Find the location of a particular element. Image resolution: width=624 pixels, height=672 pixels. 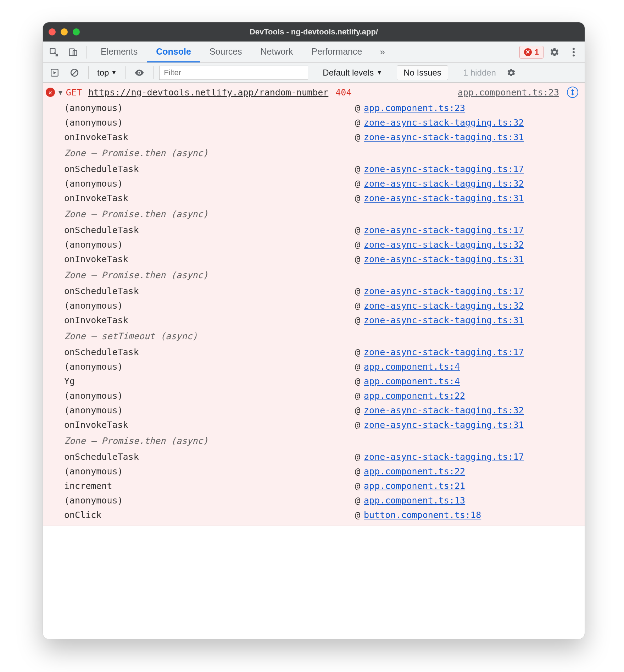

execution-context-label: top is located at coordinates (103, 73).